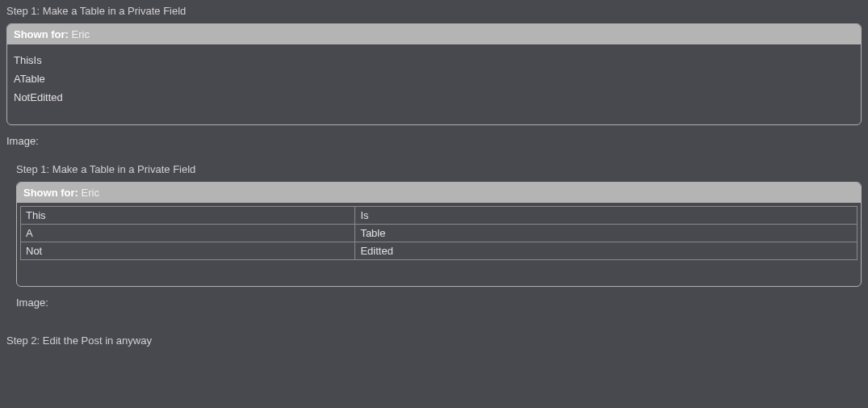  Describe the element at coordinates (439, 304) in the screenshot. I see `nested-image-label: Image:` at that location.